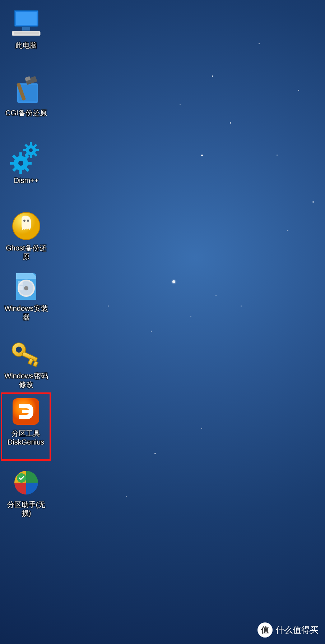 This screenshot has height=644, width=325. I want to click on icon-label: 此电脑, so click(26, 45).